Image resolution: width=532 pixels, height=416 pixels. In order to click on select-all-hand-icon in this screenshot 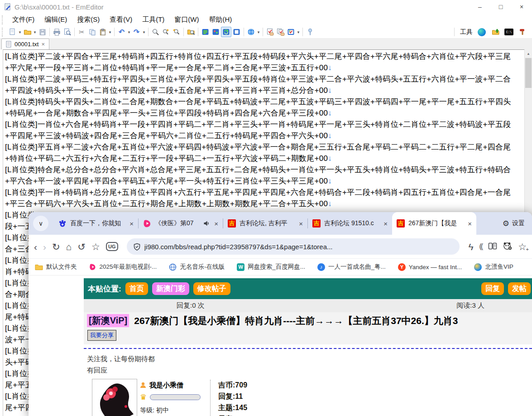, I will do `click(281, 32)`.